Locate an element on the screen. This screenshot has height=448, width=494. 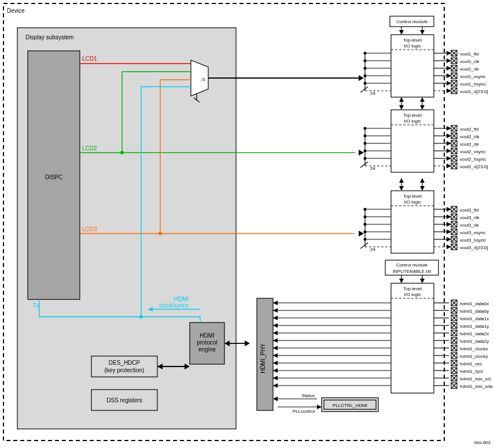
svg-text: hdmi1_clocky is located at coordinates (474, 356).